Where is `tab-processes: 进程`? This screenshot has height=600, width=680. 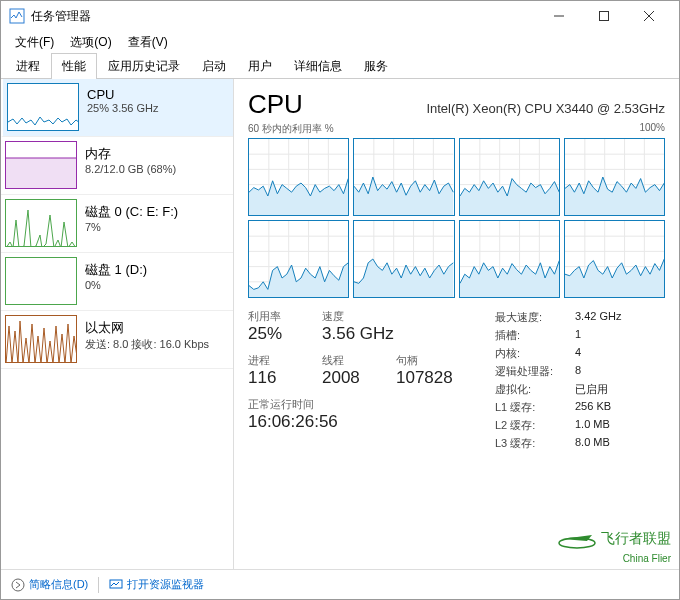
tab-processes: 进程 is located at coordinates (28, 66).